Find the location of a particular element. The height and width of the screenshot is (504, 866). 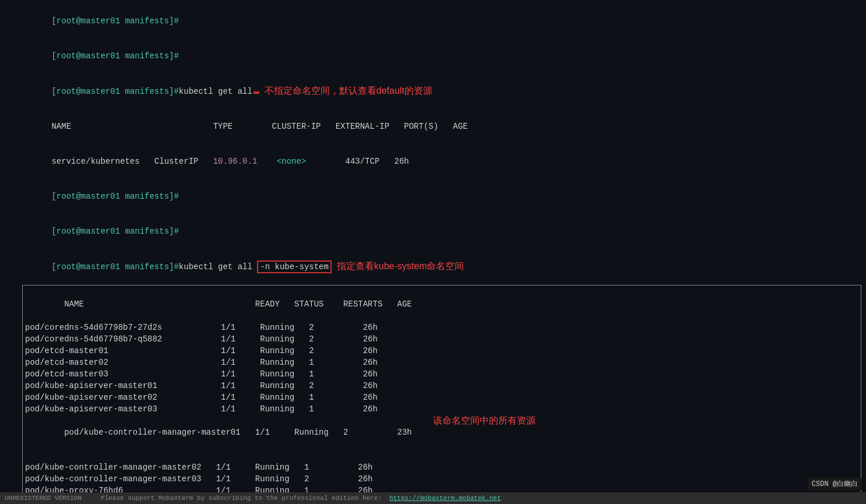

table-header-1: NAME TYPE CLUSTER-IP EXTERNAL-IP PORT(S)… is located at coordinates (442, 126).